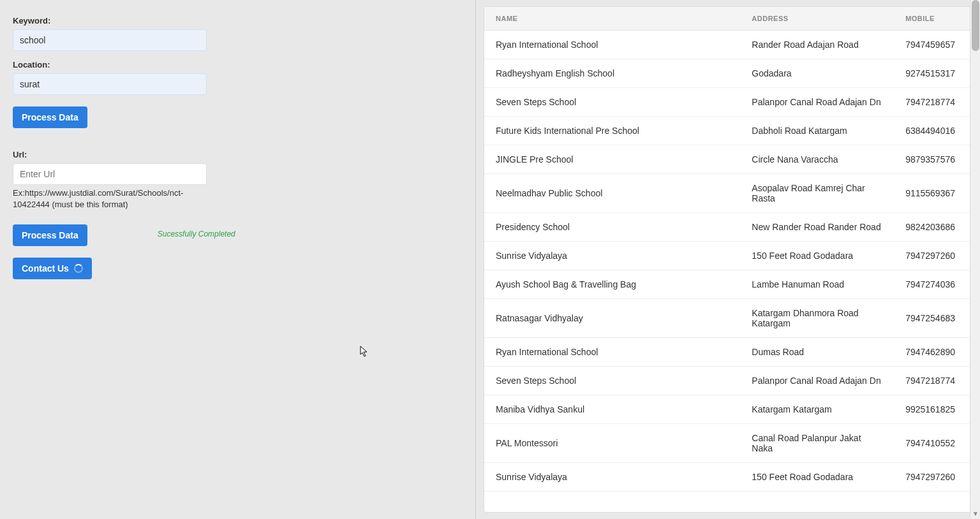 This screenshot has width=980, height=519. I want to click on url-hint: Ex:https://www.justdial.com/Surat/School…, so click(112, 199).